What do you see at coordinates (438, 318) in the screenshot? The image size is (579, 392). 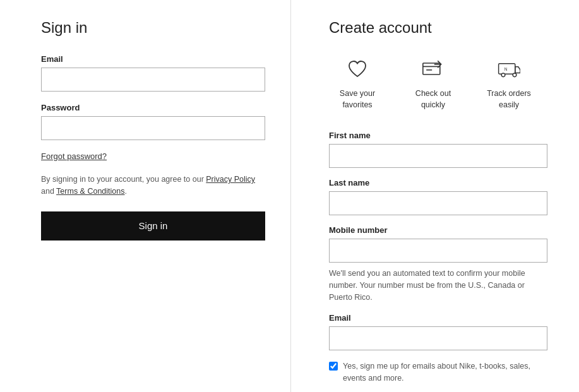 I see `create-email-label: Email` at bounding box center [438, 318].